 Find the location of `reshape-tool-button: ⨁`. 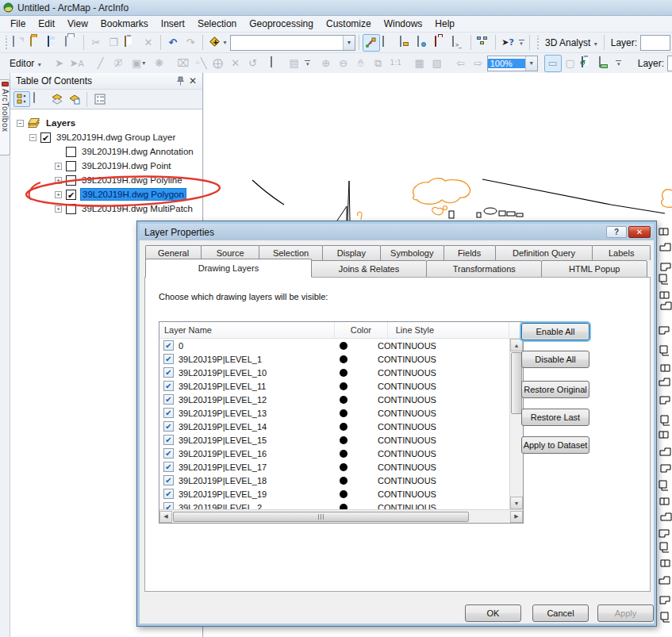

reshape-tool-button: ⨁ is located at coordinates (218, 63).